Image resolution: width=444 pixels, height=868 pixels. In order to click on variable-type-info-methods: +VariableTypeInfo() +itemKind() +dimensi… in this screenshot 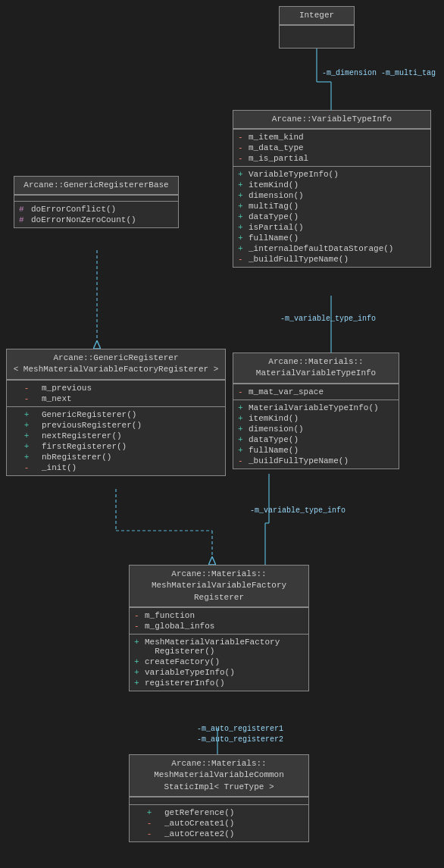, I will do `click(332, 217)`.